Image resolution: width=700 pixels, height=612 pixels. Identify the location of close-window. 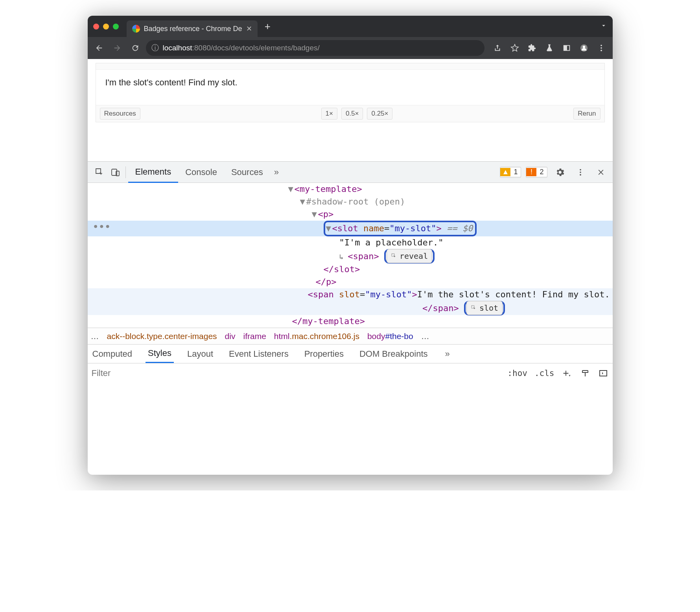
(96, 27).